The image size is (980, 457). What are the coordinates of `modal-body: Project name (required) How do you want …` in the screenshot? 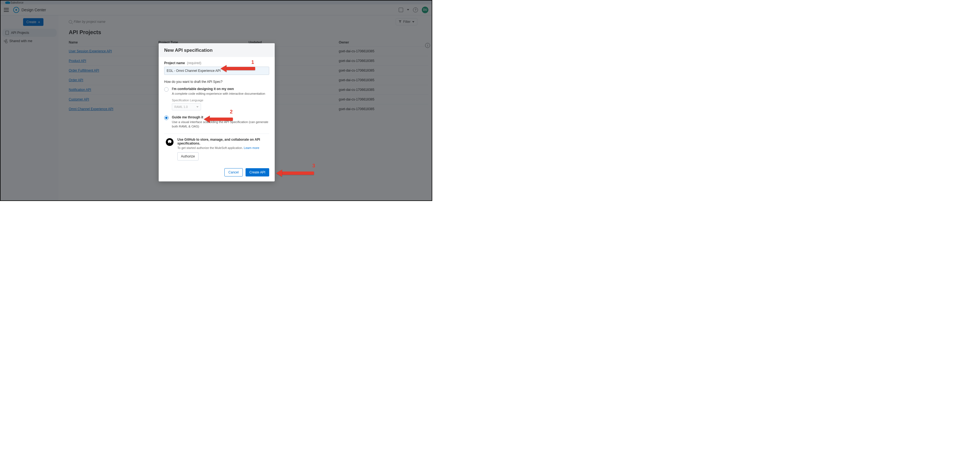 It's located at (217, 111).